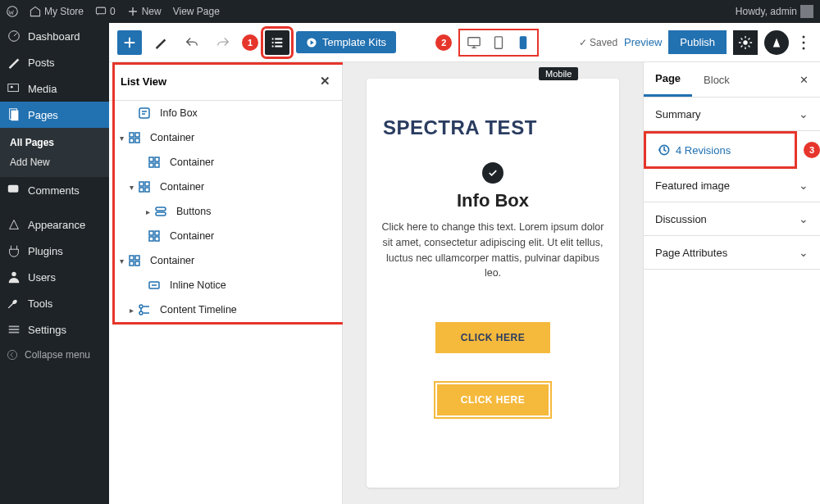 The height and width of the screenshot is (504, 820). I want to click on lv-container-2: ▸Container, so click(226, 162).